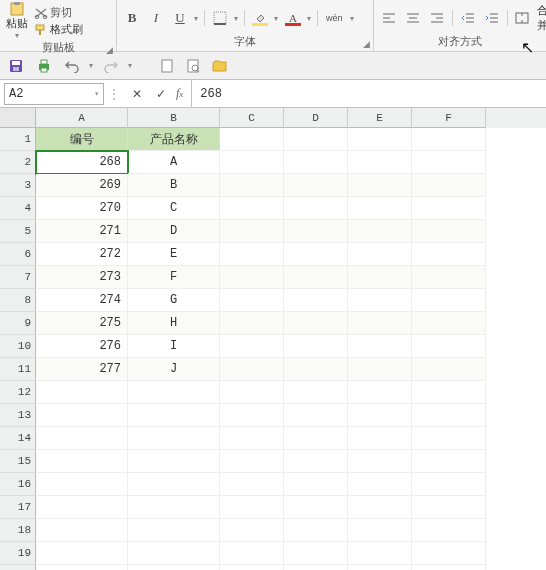 The height and width of the screenshot is (570, 546). I want to click on fx-icon: fx, so click(180, 94).